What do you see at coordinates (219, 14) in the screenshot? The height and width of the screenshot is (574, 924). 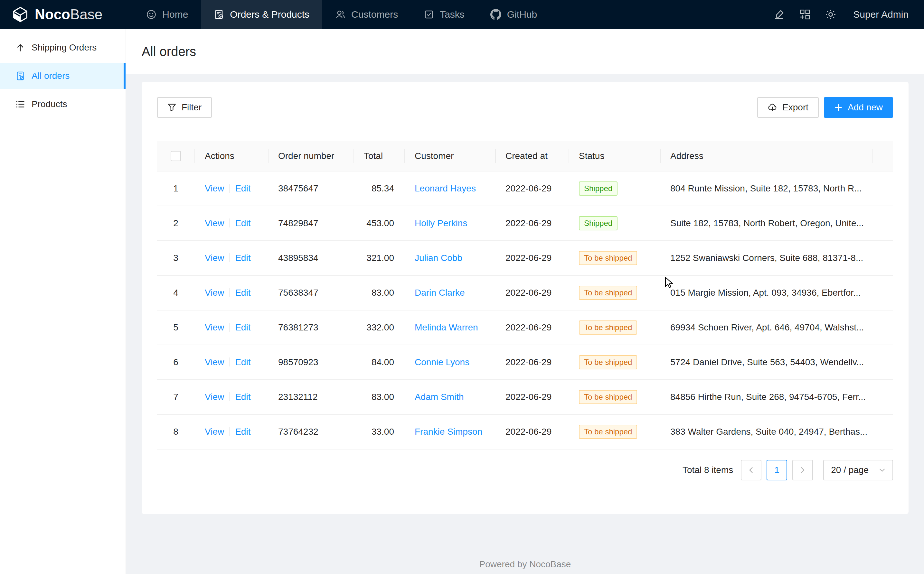 I see `file-done-icon` at bounding box center [219, 14].